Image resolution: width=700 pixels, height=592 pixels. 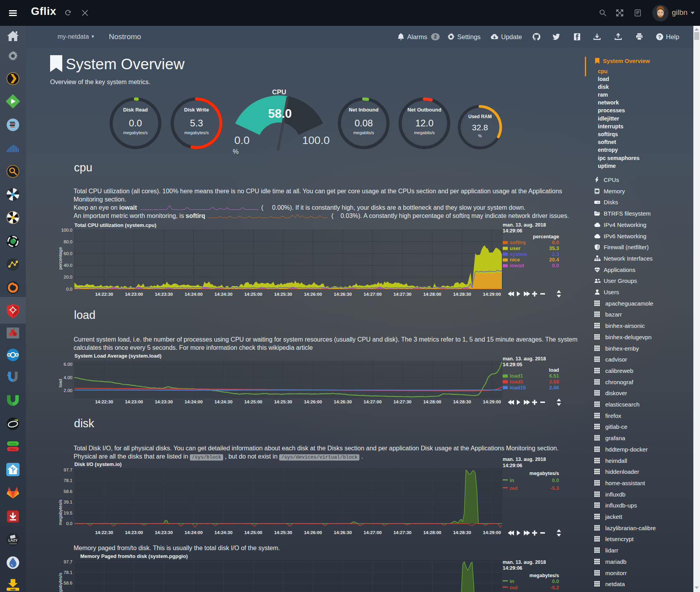 I want to click on svg-text: 6.00, so click(x=68, y=364).